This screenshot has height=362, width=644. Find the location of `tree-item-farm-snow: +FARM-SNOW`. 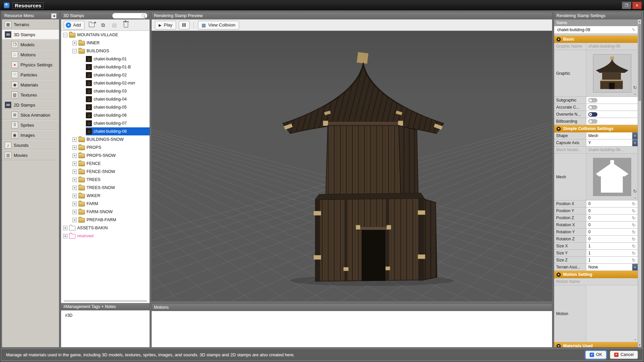

tree-item-farm-snow: +FARM-SNOW is located at coordinates (105, 212).